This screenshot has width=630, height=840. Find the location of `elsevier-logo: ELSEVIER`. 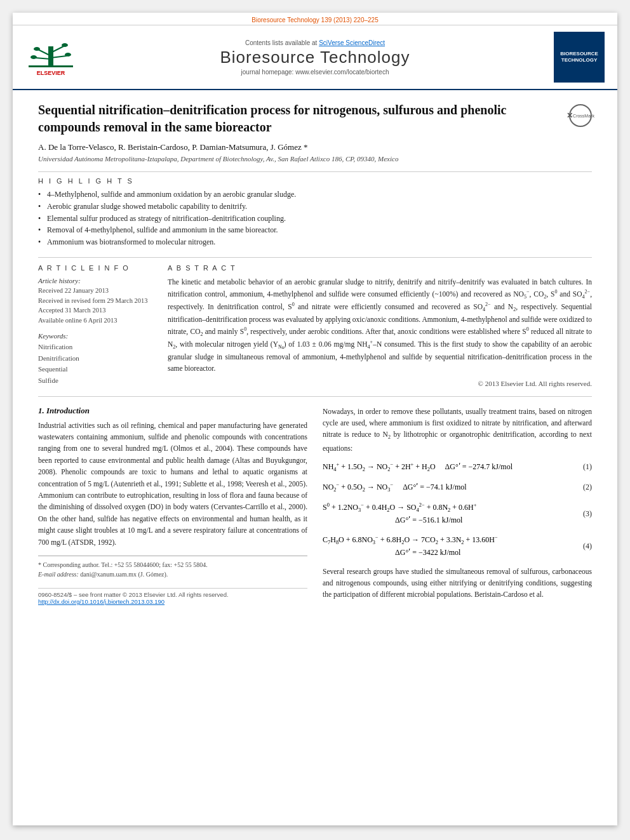

elsevier-logo: ELSEVIER is located at coordinates (51, 57).